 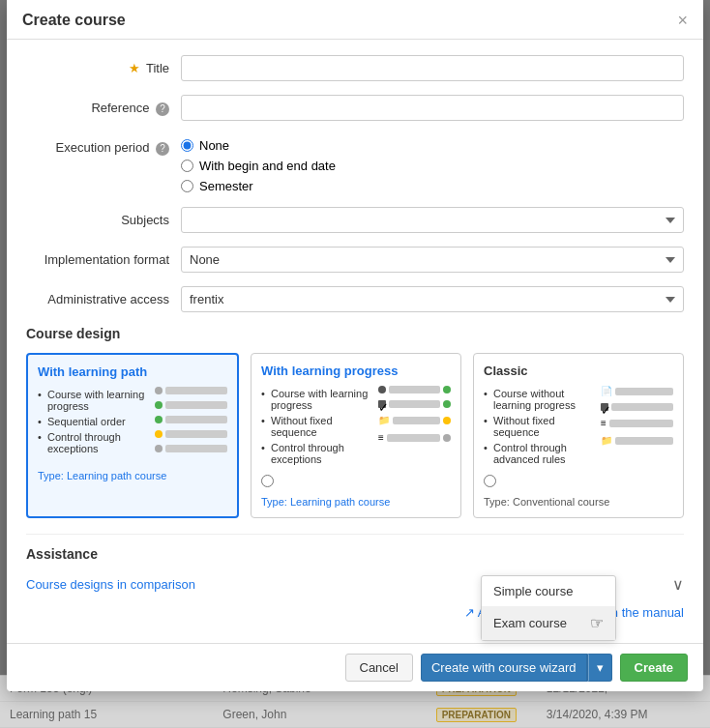 What do you see at coordinates (188, 186) in the screenshot?
I see `radio-semester-input` at bounding box center [188, 186].